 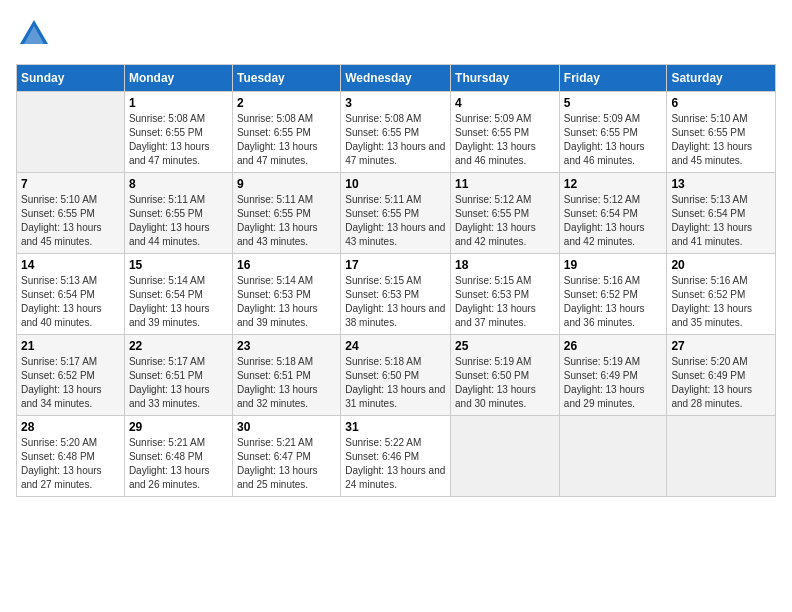 What do you see at coordinates (721, 103) in the screenshot?
I see `day-number: 6` at bounding box center [721, 103].